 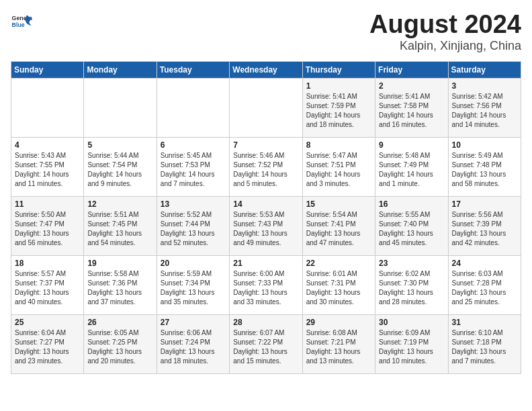 I want to click on day-info: Sunrise: 6:01 AMSunset: 7:31 PMDaylight:…, so click(x=339, y=288).